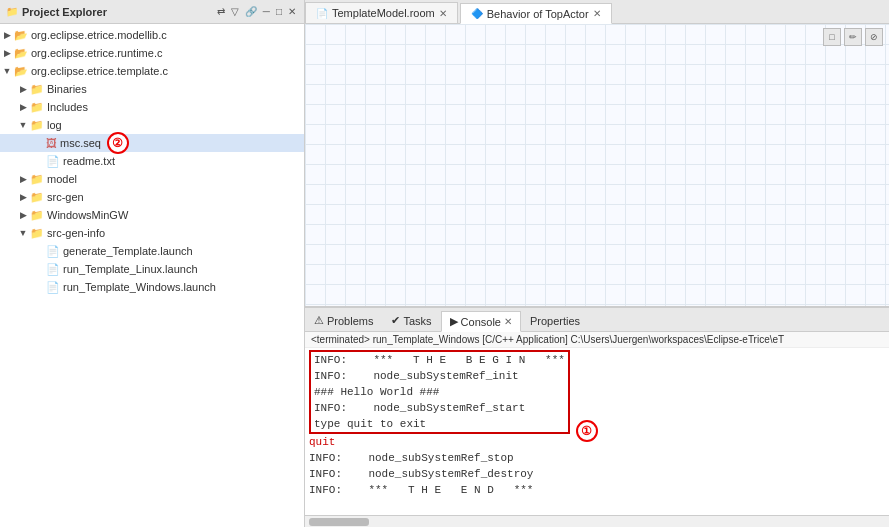 This screenshot has height=527, width=889. I want to click on toggle-template: ▼, so click(7, 71).